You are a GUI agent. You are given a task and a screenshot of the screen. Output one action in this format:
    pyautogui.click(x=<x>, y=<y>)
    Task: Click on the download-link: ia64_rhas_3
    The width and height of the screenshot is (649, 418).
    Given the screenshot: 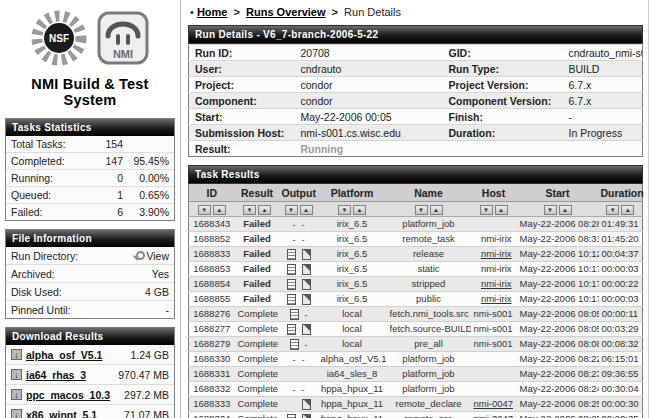 What is the action you would take?
    pyautogui.click(x=70, y=375)
    